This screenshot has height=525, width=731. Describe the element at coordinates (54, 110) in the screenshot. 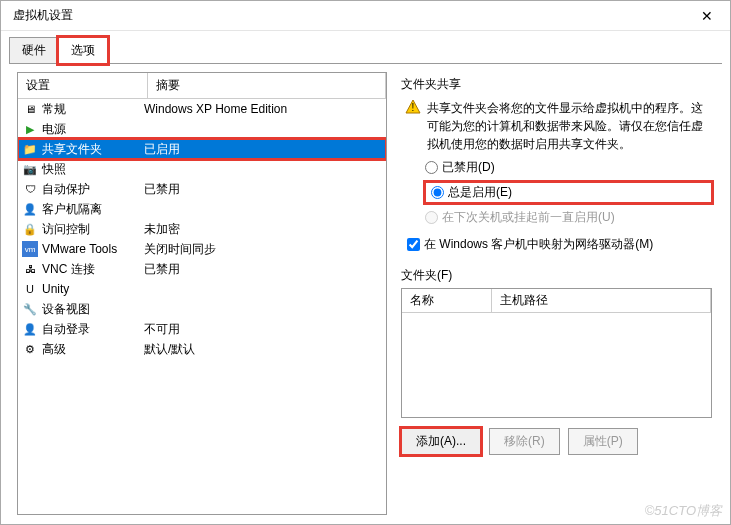

I see `row-name: 常规` at that location.